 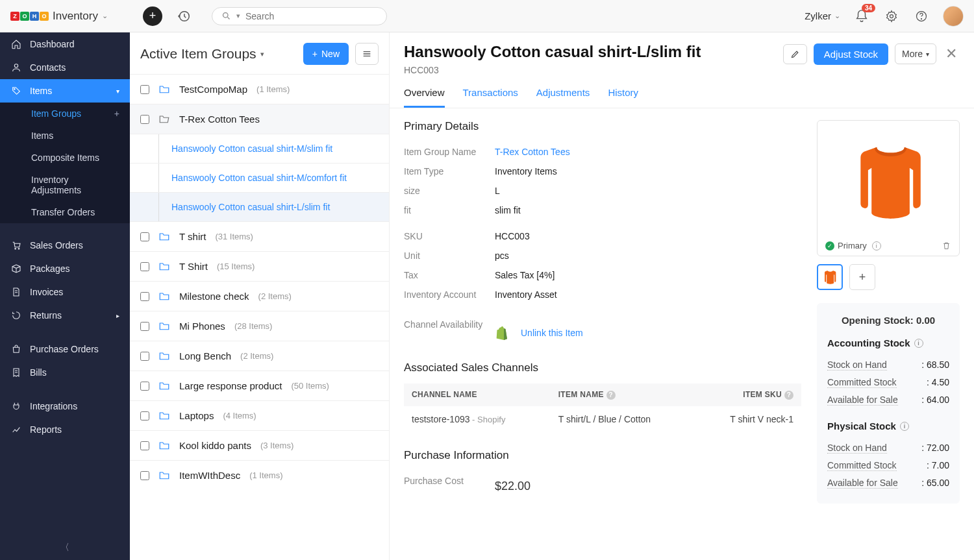 I want to click on table-row: teststore-1093 - Shopify T shirt/L / Blu…, so click(x=603, y=419).